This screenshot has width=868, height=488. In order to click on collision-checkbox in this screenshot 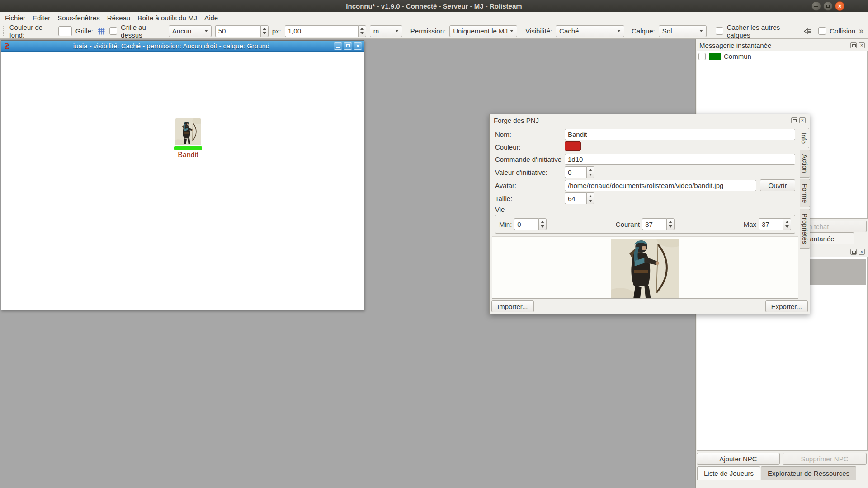, I will do `click(822, 31)`.